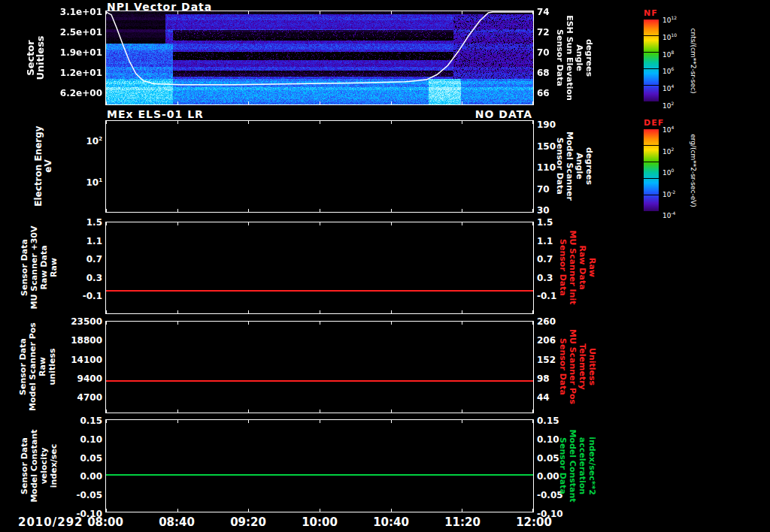  I want to click on mu30v-y-axis-label: Sensor Data MU Scanner +30V Raw Data Raw, so click(39, 268).